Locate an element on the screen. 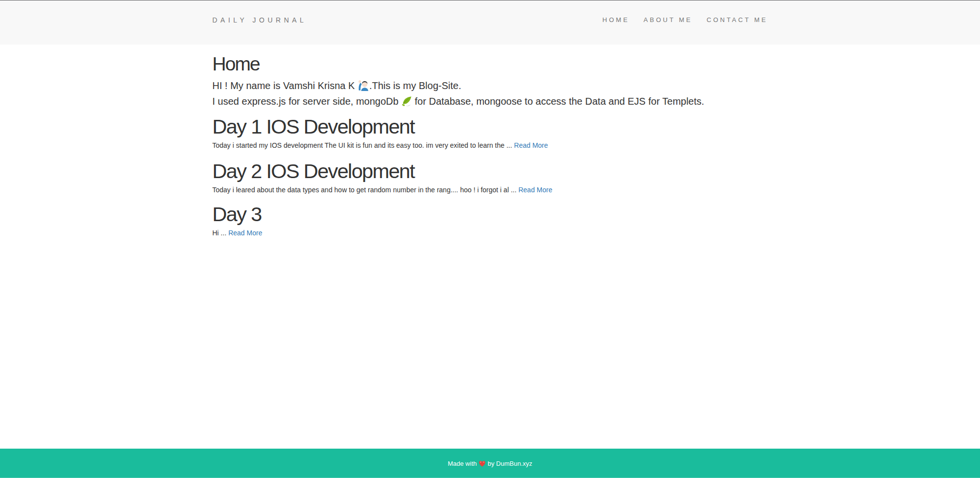 The width and height of the screenshot is (980, 478). post-day-2: Day 2 IOS Development Today i leared abo… is located at coordinates (490, 177).